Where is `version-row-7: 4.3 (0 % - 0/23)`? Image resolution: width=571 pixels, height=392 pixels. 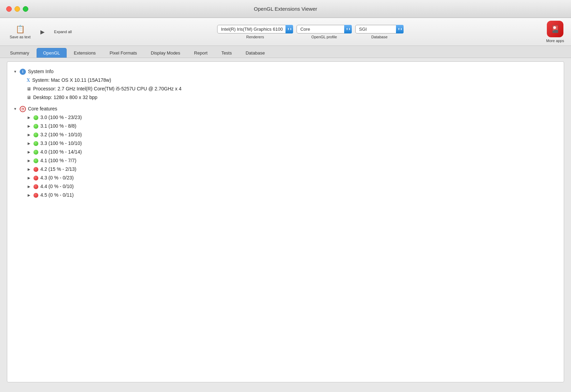
version-row-7: 4.3 (0 % - 0/23) is located at coordinates (286, 178).